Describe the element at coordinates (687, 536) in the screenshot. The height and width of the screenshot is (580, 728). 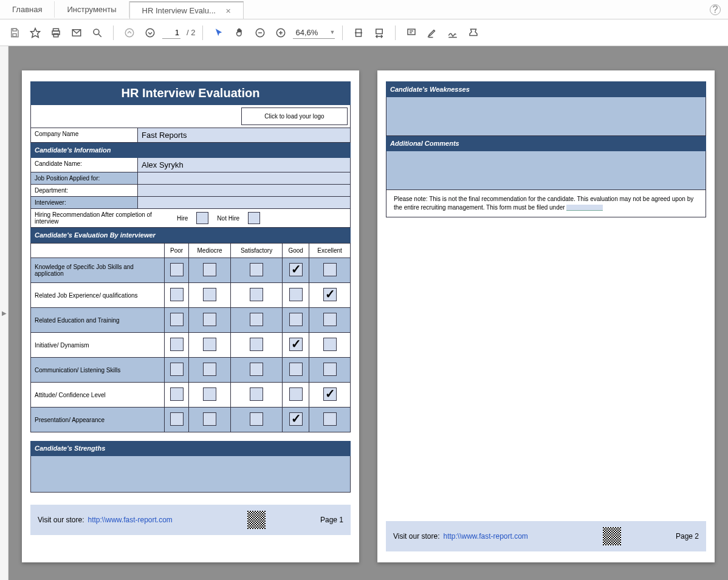
I see `page-number: Page 2` at that location.